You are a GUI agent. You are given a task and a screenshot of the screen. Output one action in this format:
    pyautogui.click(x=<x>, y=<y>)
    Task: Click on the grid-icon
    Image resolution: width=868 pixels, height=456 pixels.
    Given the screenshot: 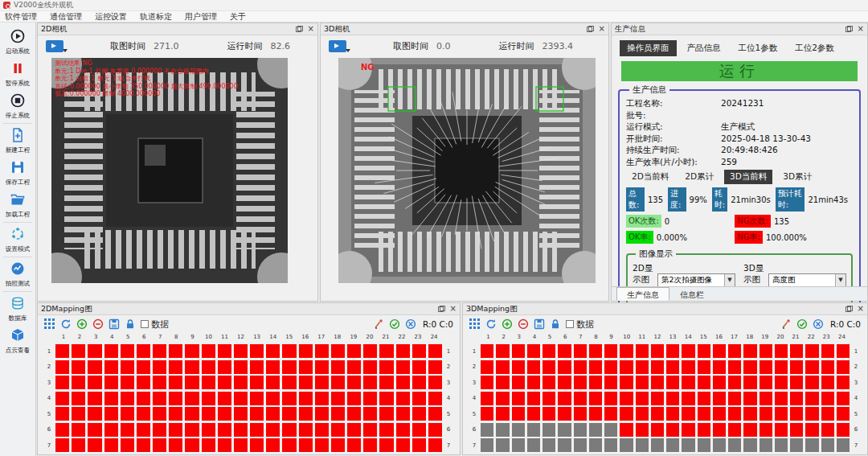 What is the action you would take?
    pyautogui.click(x=50, y=324)
    